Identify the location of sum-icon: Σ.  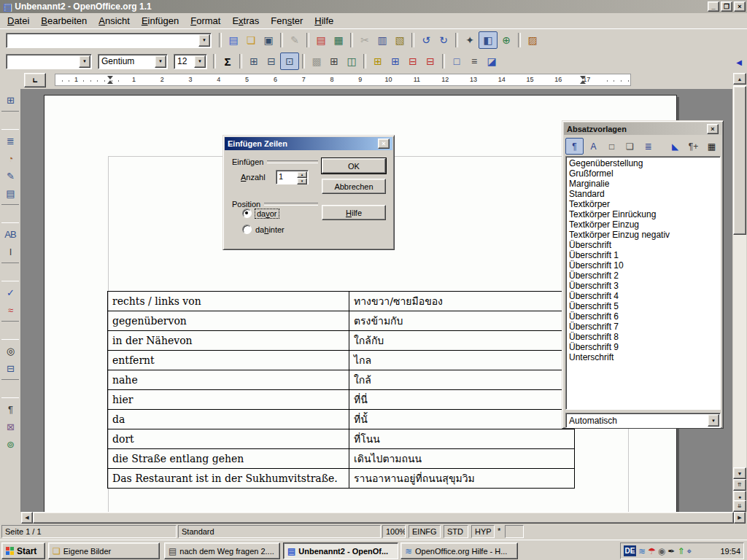
(228, 61).